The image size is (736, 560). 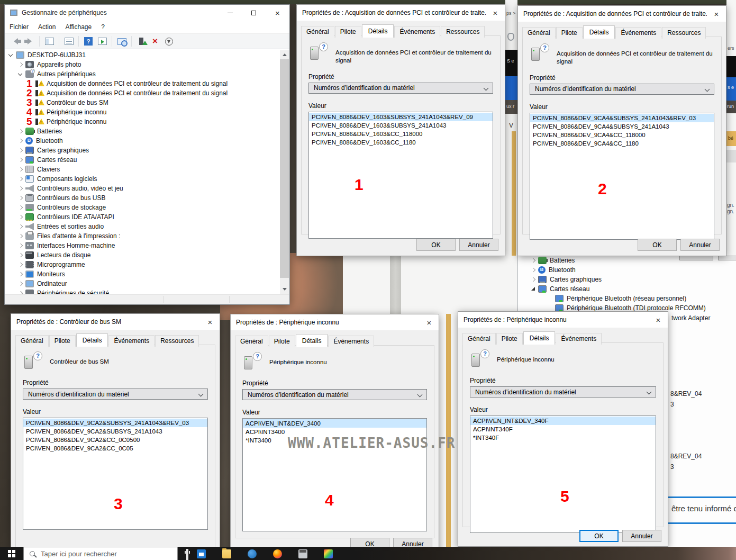 I want to click on tree-item: Appareils photo, so click(x=143, y=65).